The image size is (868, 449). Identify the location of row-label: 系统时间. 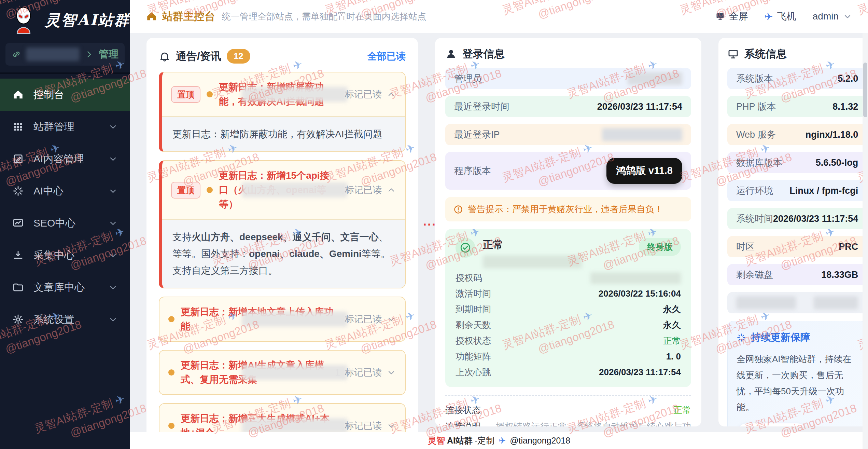
(755, 219).